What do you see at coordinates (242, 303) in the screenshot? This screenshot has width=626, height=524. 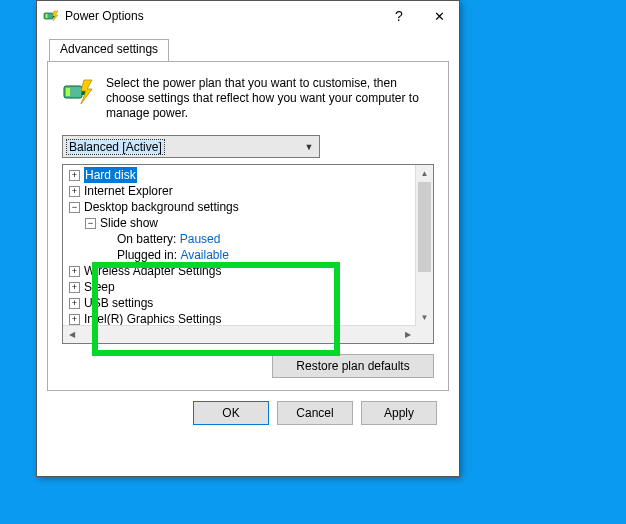 I see `tree-item-usb-settings: + USB settings` at bounding box center [242, 303].